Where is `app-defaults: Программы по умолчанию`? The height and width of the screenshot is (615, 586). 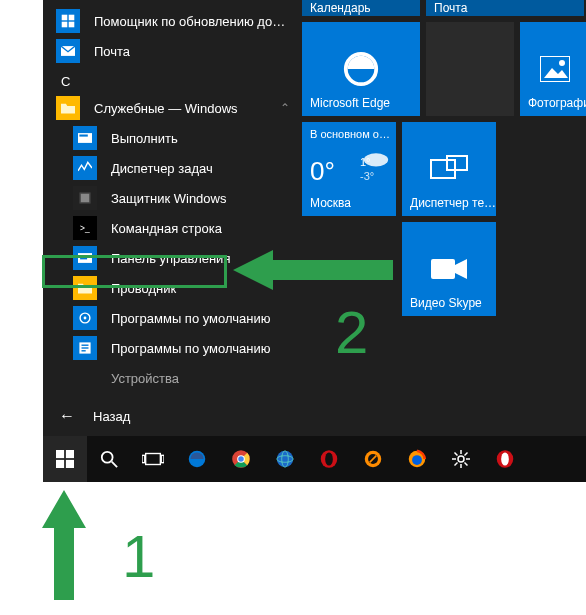 app-defaults: Программы по умолчанию is located at coordinates (170, 318).